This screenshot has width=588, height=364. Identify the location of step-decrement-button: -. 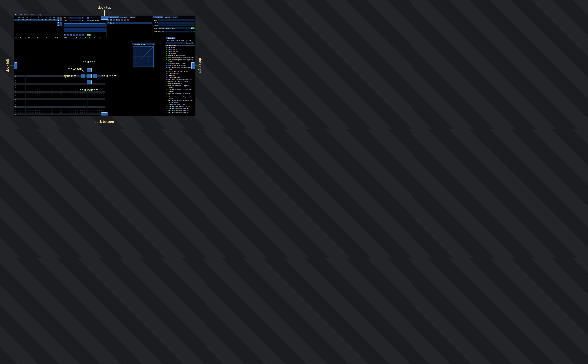
(80, 20).